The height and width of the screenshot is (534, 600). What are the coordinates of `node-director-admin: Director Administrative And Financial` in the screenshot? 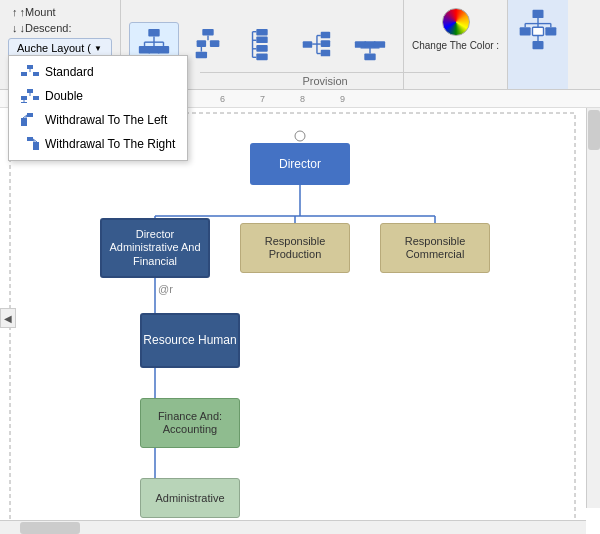 It's located at (155, 248).